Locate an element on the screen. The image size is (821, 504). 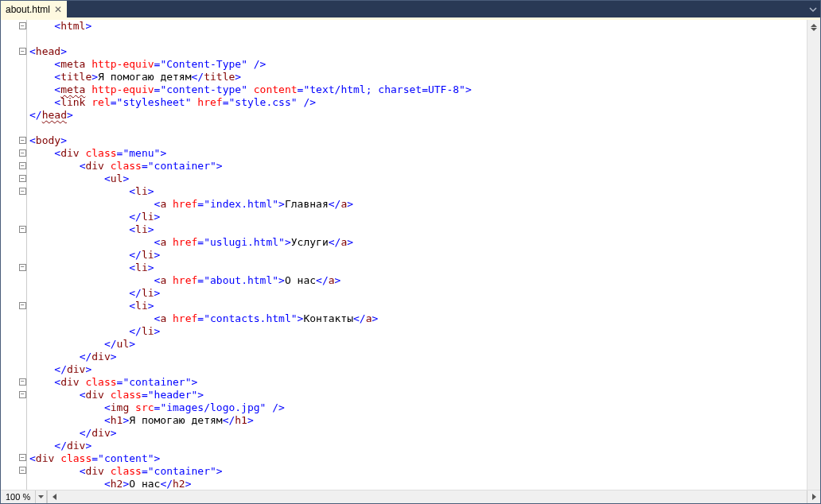
code-line: <html> is located at coordinates (417, 26).